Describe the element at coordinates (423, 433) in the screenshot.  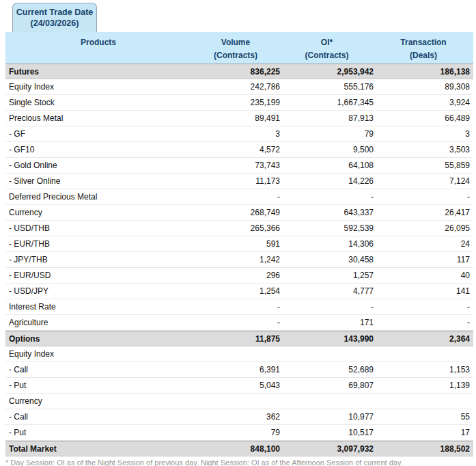
I see `transaction-cell: 17` at that location.